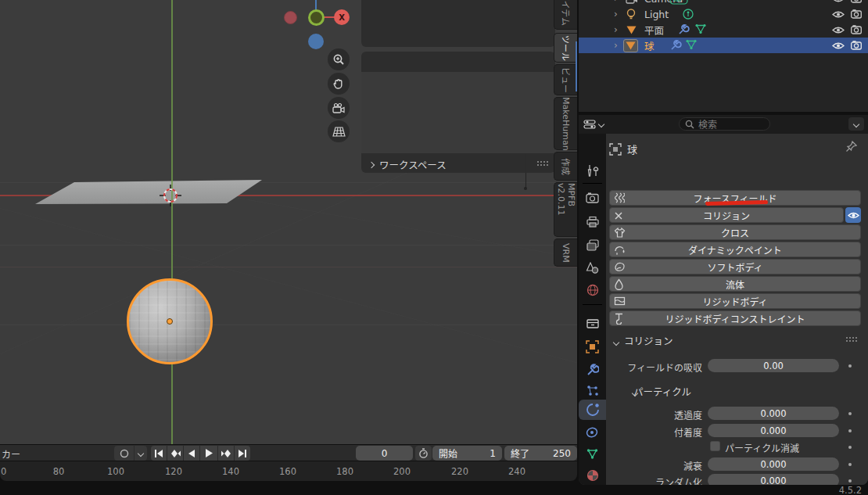 The height and width of the screenshot is (495, 868). What do you see at coordinates (593, 454) in the screenshot?
I see `tab-object-data` at bounding box center [593, 454].